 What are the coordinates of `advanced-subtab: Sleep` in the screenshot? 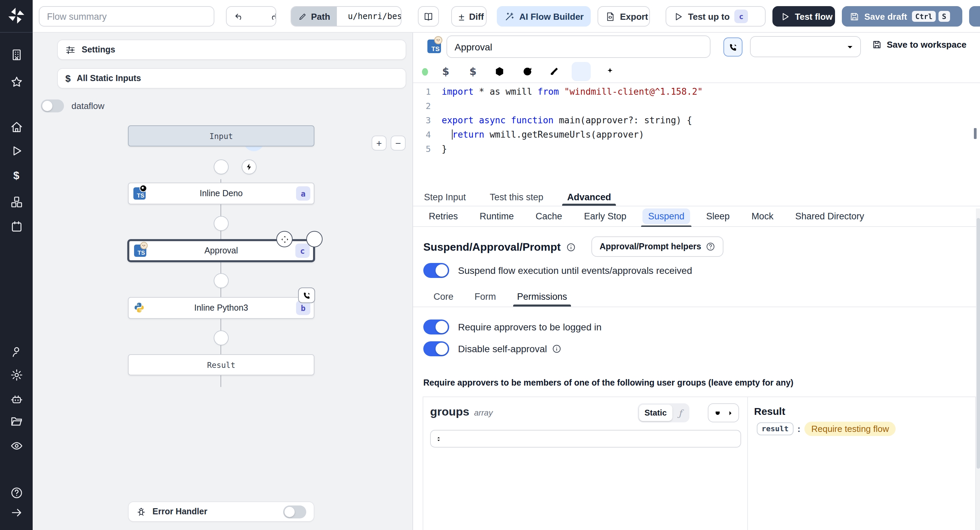 It's located at (718, 216).